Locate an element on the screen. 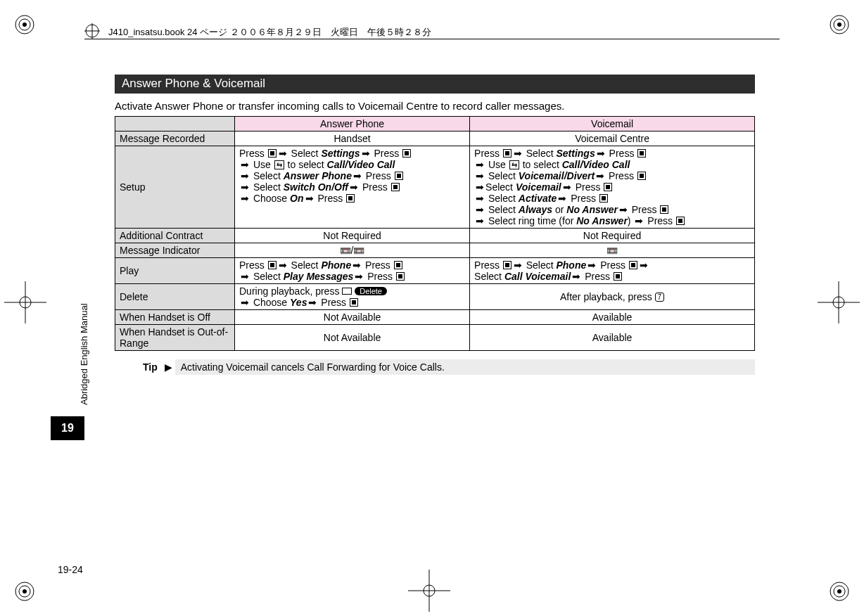 The height and width of the screenshot is (616, 864). col-answer-phone: Answer Phone is located at coordinates (352, 124).